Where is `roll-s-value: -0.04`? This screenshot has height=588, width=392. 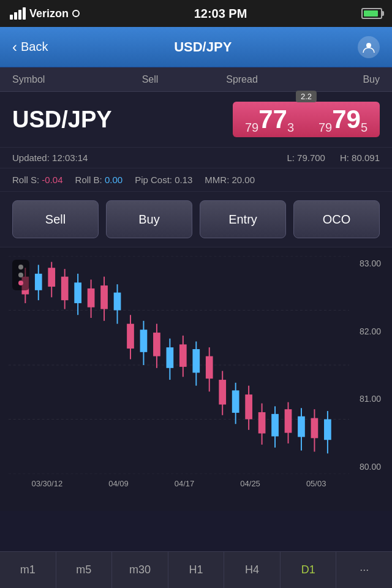 roll-s-value: -0.04 is located at coordinates (52, 180).